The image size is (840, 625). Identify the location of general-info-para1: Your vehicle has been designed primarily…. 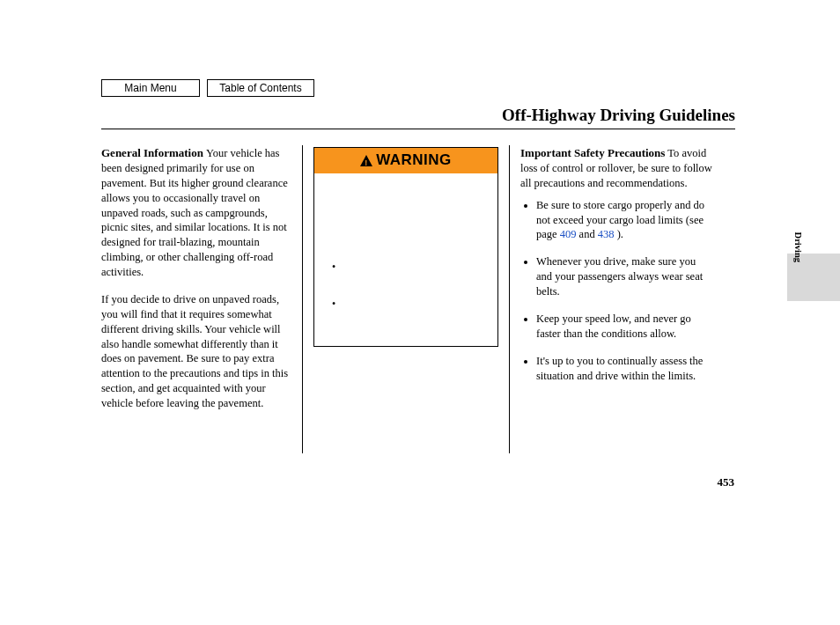
(195, 213).